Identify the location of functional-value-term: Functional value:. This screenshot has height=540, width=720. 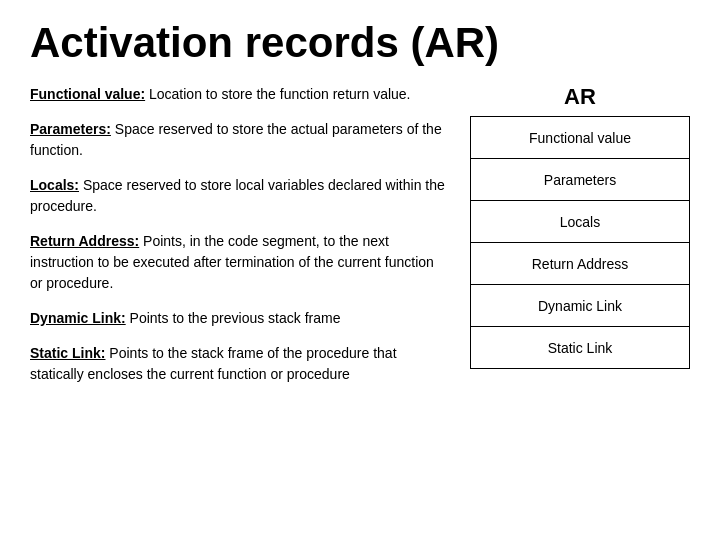
(88, 94).